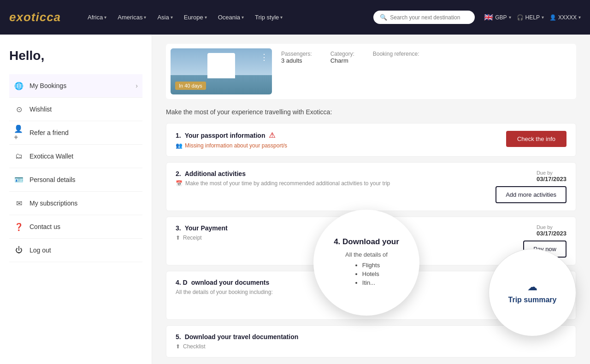 Image resolution: width=590 pixels, height=364 pixels. I want to click on tooltip-list-item: Flights, so click(371, 265).